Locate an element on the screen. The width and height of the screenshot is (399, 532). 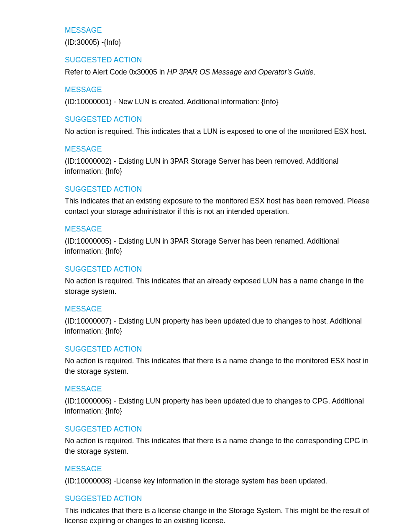
body-text-suffix: . is located at coordinates (315, 72).